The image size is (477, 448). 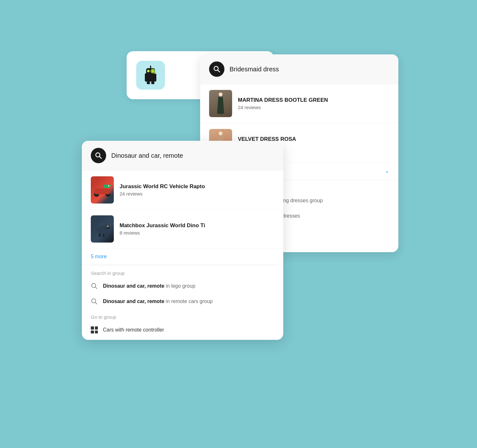 I want to click on product-info-matchbox: Matchbox Jurassic World Dino Ti 8 review…, so click(x=197, y=229).